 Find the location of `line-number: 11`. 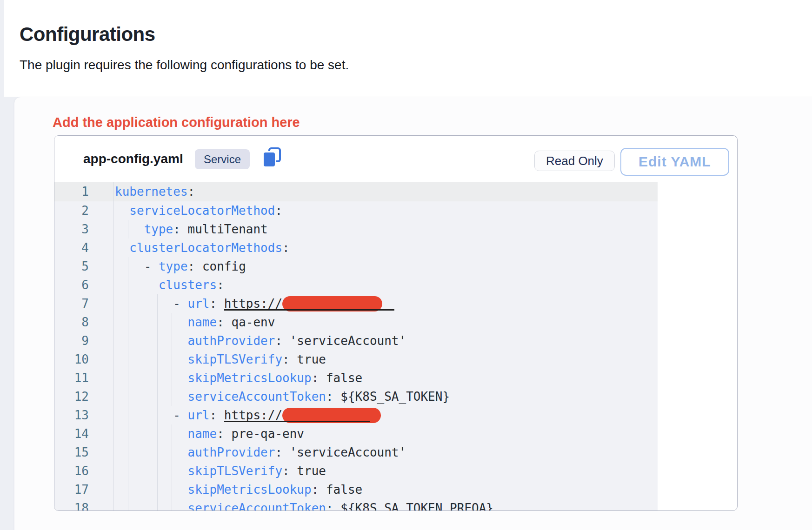

line-number: 11 is located at coordinates (84, 378).